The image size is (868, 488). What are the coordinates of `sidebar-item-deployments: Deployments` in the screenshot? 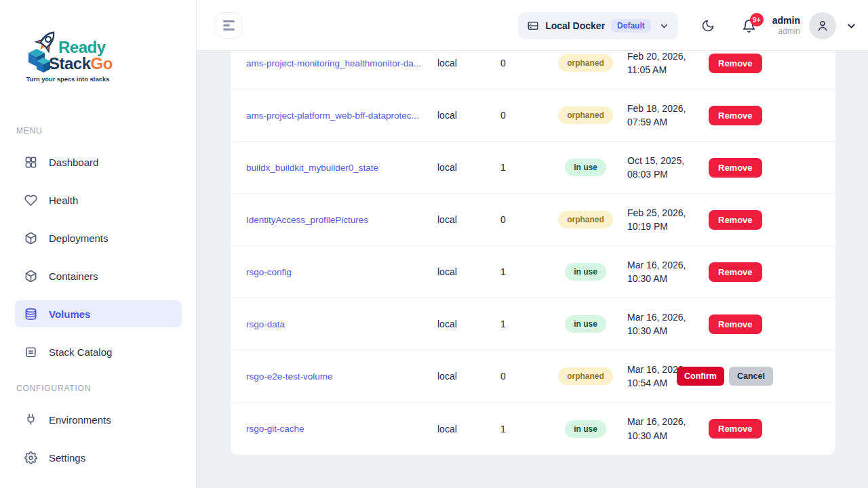 It's located at (98, 238).